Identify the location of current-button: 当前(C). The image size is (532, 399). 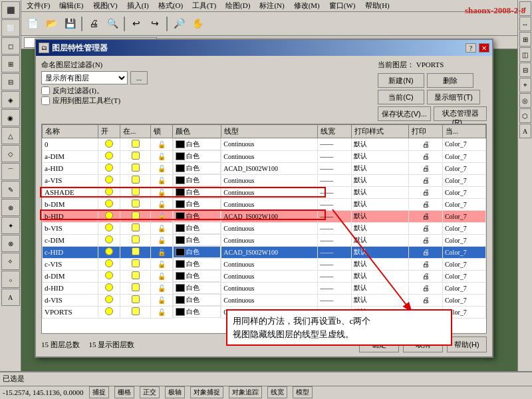
(401, 97).